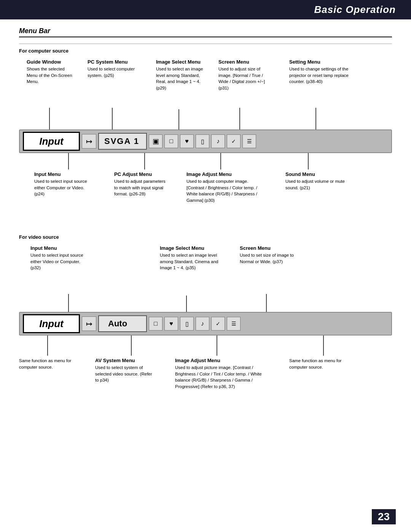 This screenshot has height=532, width=411. Describe the element at coordinates (89, 324) in the screenshot. I see `input-icon-video: ↦` at that location.